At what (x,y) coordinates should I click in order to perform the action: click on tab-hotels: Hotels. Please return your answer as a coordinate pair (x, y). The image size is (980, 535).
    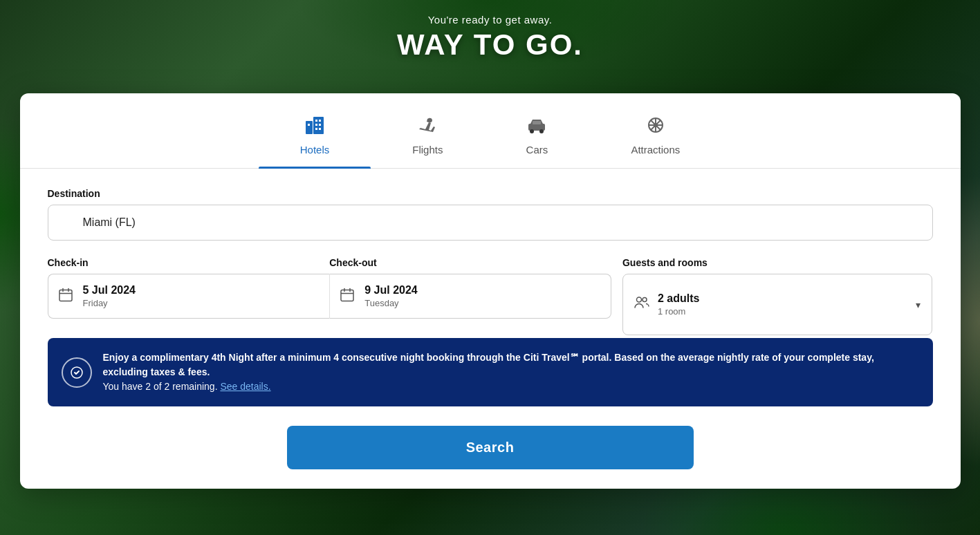
    Looking at the image, I should click on (315, 138).